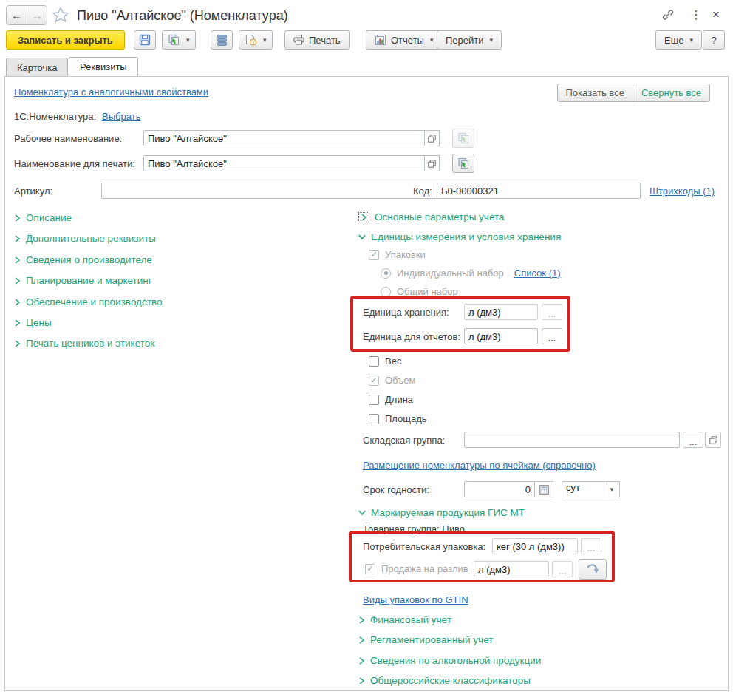 This screenshot has height=700, width=733. I want to click on list-stack-icon, so click(222, 40).